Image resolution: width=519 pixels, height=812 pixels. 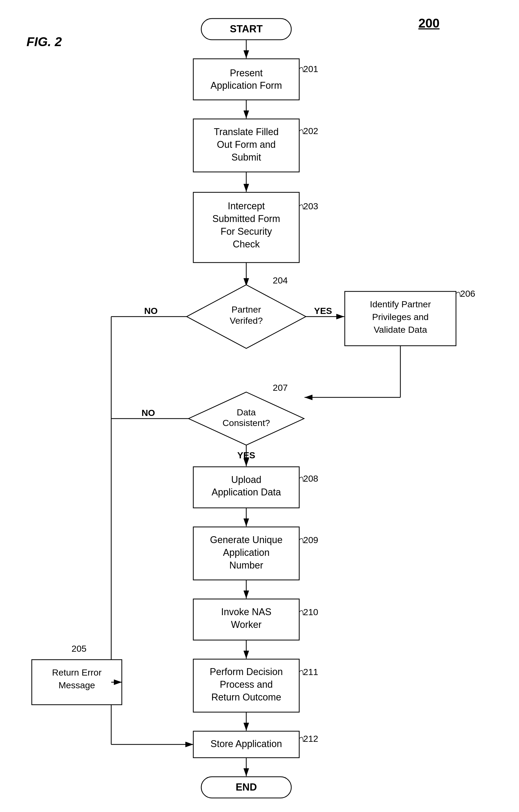 What do you see at coordinates (246, 480) in the screenshot?
I see `node-208-label: Upload` at bounding box center [246, 480].